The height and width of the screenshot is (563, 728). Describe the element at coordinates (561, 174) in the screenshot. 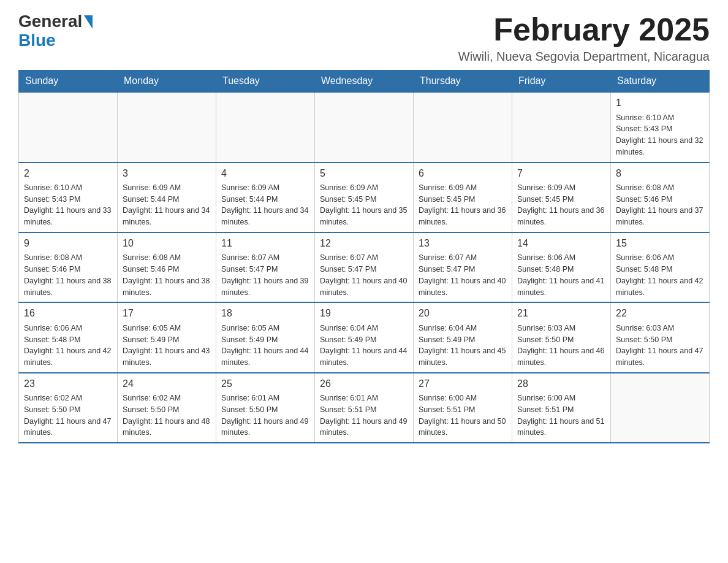

I see `day-number: 7` at that location.